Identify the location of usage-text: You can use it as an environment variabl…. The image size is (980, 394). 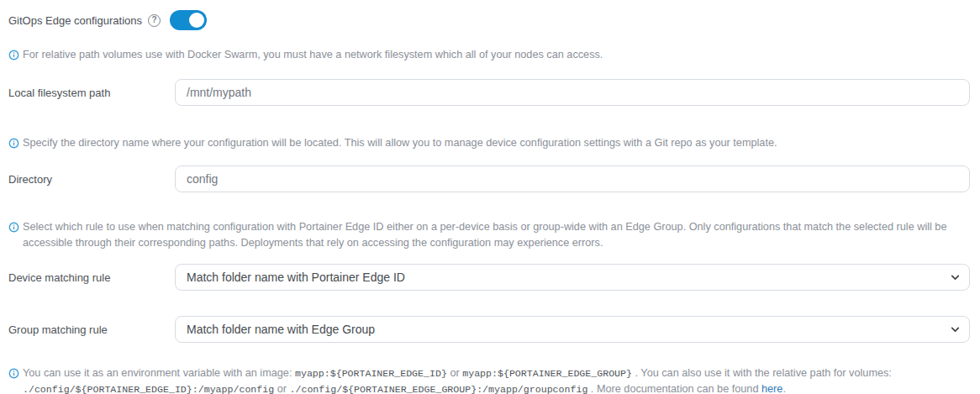
(159, 373).